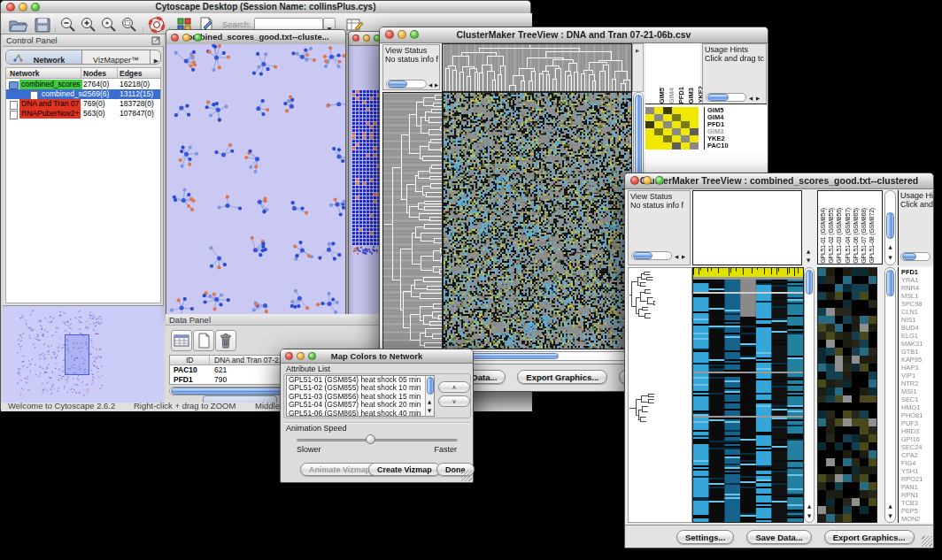  What do you see at coordinates (256, 181) in the screenshot?
I see `network-canvas` at bounding box center [256, 181].